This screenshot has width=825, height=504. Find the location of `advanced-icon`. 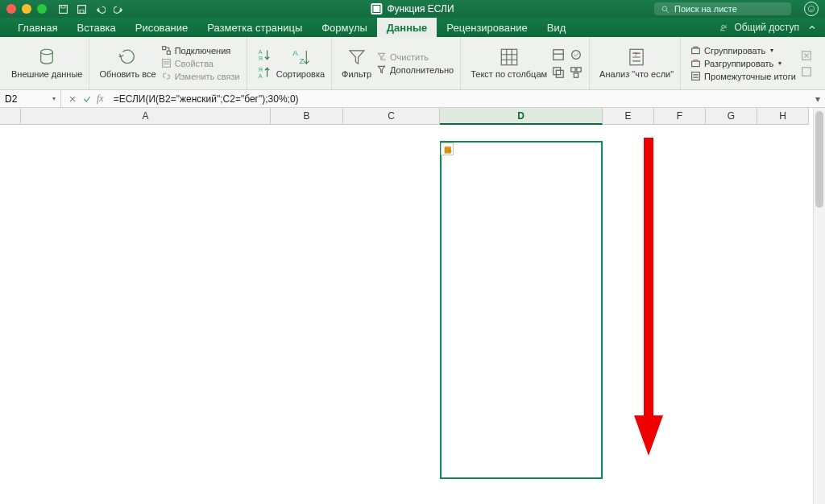

advanced-icon is located at coordinates (382, 69).